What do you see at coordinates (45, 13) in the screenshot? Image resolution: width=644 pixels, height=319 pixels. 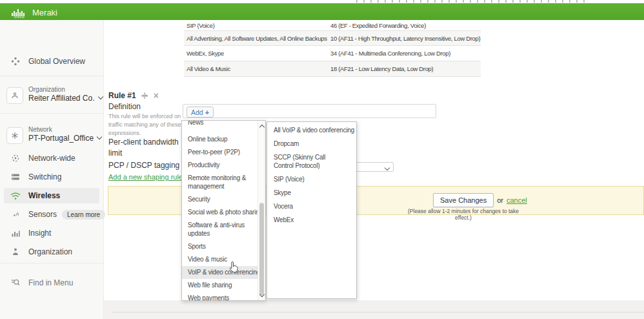 I see `meraki-wordmark: Meraki` at bounding box center [45, 13].